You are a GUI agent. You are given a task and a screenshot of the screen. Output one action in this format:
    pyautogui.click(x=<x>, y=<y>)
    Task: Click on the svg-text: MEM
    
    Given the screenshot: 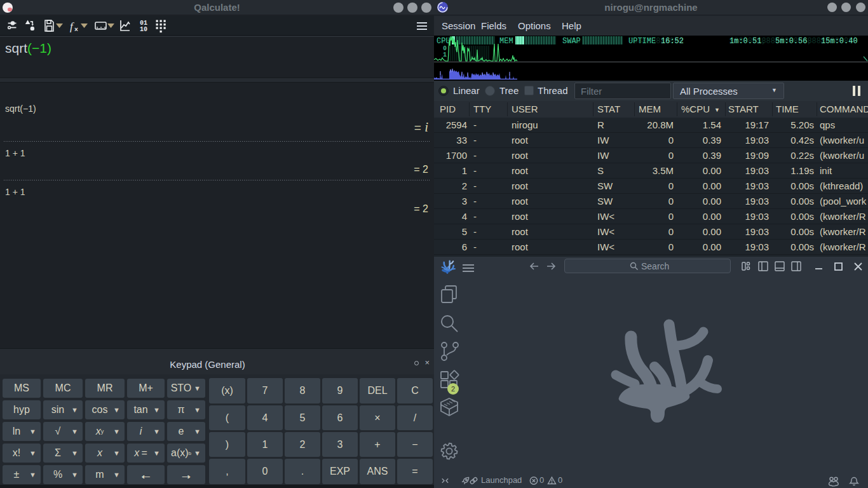 What is the action you would take?
    pyautogui.click(x=506, y=41)
    